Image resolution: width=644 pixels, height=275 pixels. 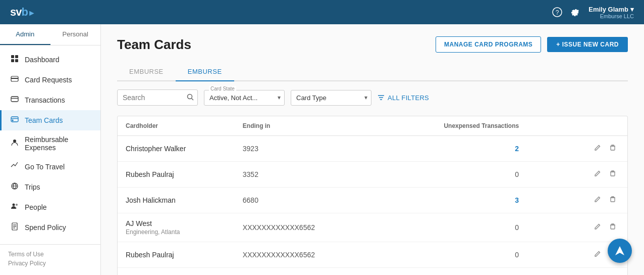 I want to click on spend-policy-icon, so click(x=15, y=227).